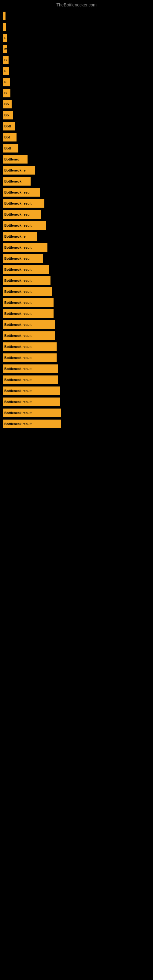  What do you see at coordinates (78, 38) in the screenshot?
I see `bar-row: F` at bounding box center [78, 38].